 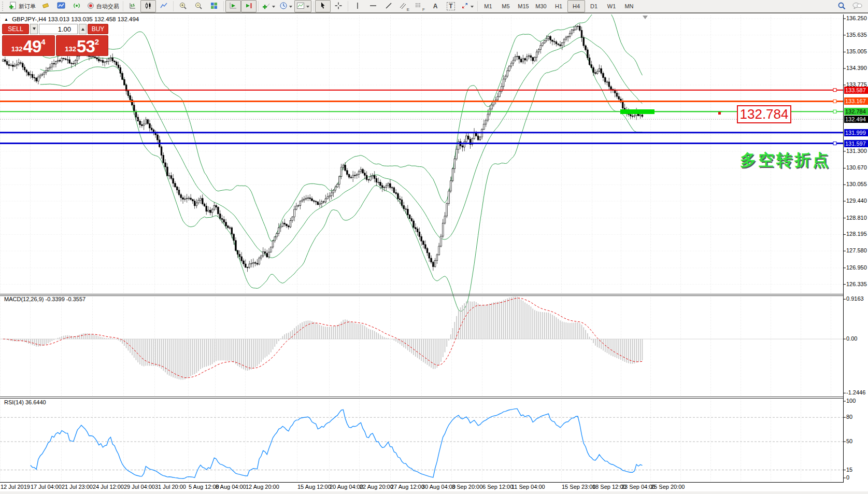 I want to click on market-watch-button, so click(x=61, y=6).